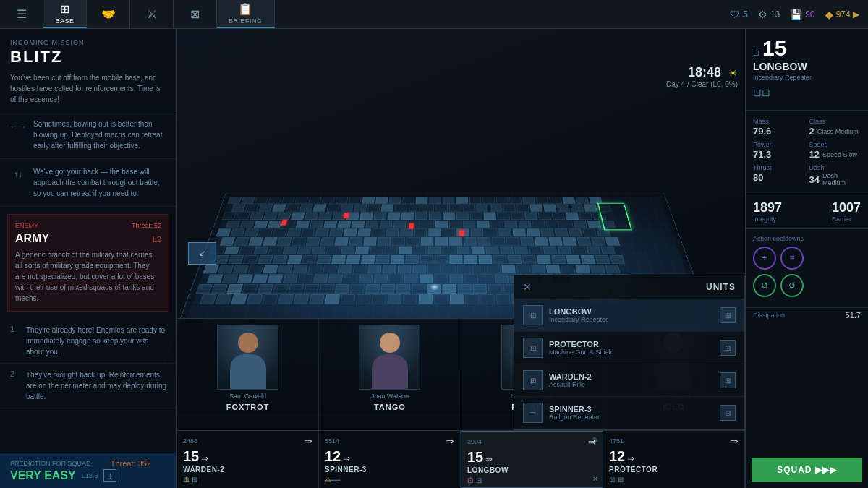 The width and height of the screenshot is (868, 488). Describe the element at coordinates (110, 476) in the screenshot. I see `prediction-plus-button: +` at that location.